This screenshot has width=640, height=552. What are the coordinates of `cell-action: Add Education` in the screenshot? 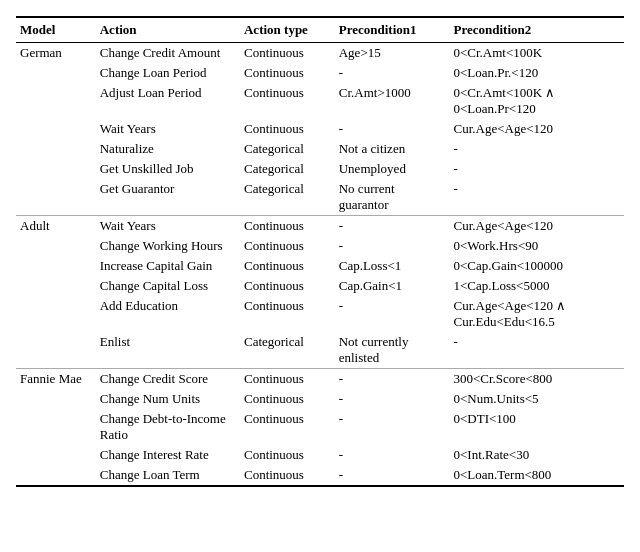 It's located at (168, 314).